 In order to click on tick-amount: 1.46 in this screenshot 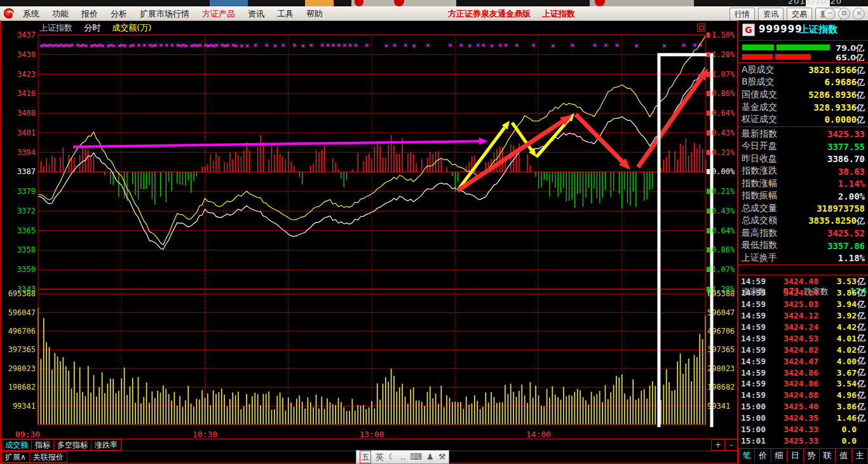, I will do `click(837, 418)`.